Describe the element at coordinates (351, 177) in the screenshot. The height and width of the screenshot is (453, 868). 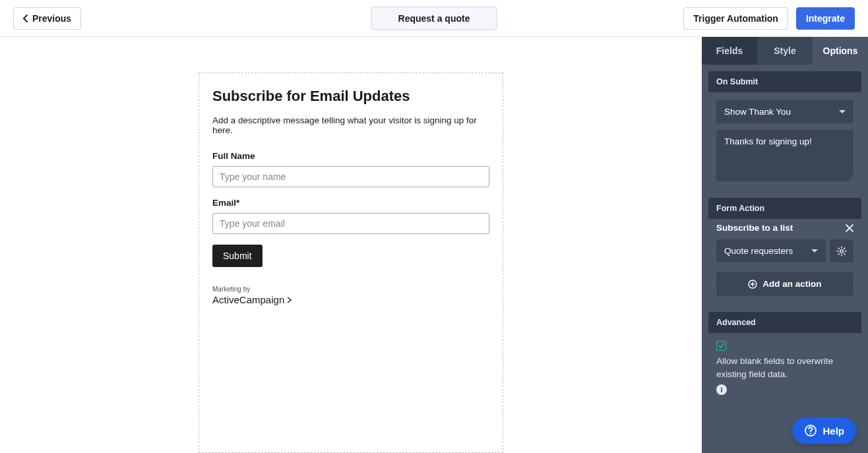
I see `fullname-input` at that location.